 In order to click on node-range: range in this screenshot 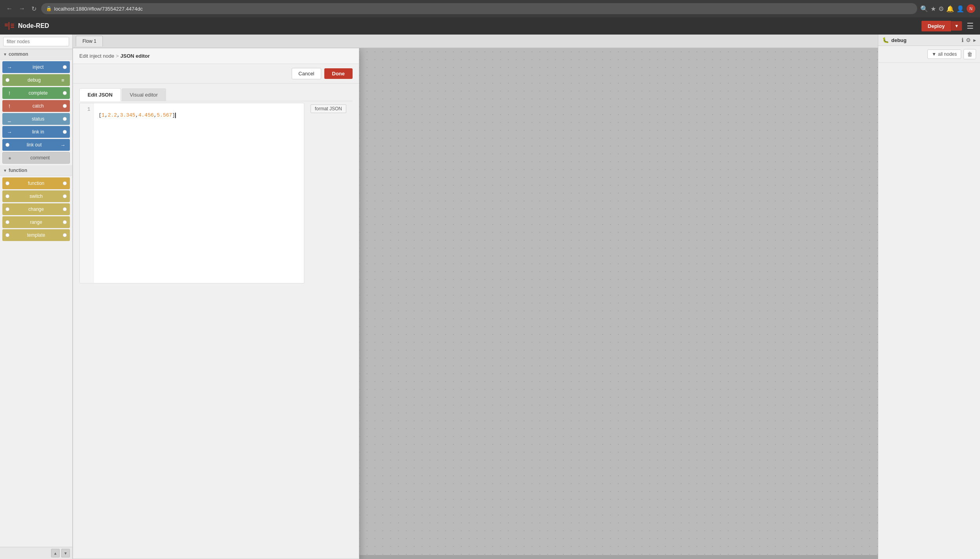, I will do `click(36, 222)`.